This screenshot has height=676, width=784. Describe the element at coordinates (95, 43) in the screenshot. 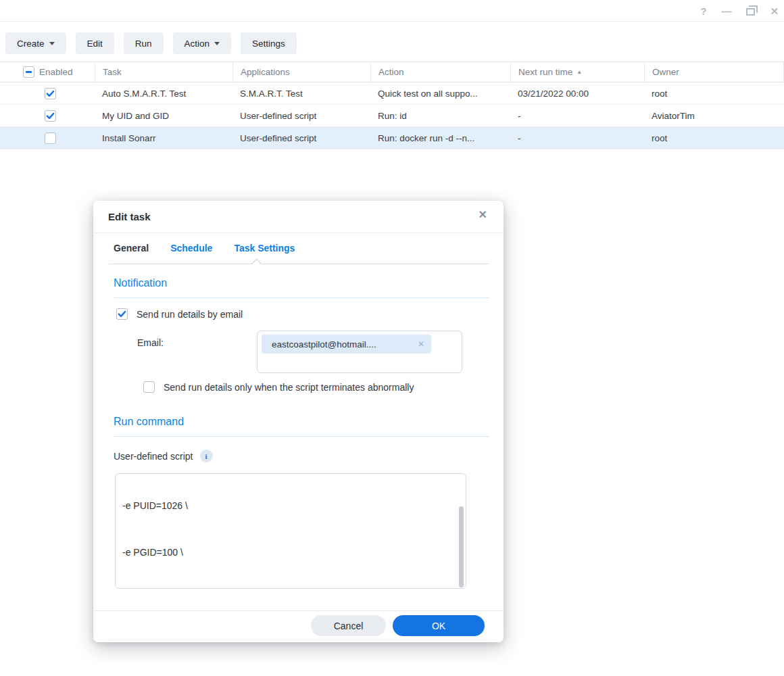

I see `edit-button: Edit` at that location.